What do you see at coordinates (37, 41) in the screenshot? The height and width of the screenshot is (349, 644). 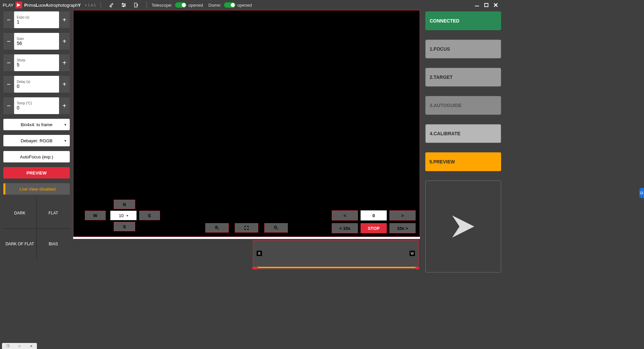 I see `gain-field: Gain 56` at bounding box center [37, 41].